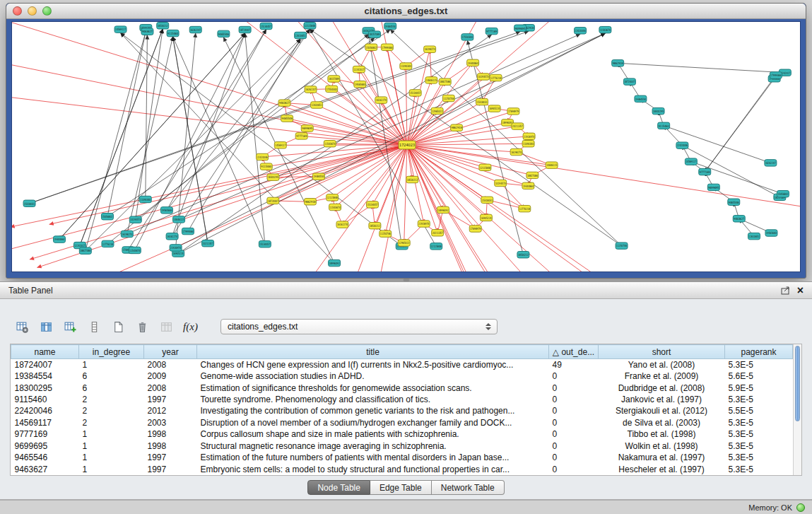  What do you see at coordinates (402, 446) in the screenshot?
I see `table-row: 969969511998Structural magnetic resonanc…` at bounding box center [402, 446].